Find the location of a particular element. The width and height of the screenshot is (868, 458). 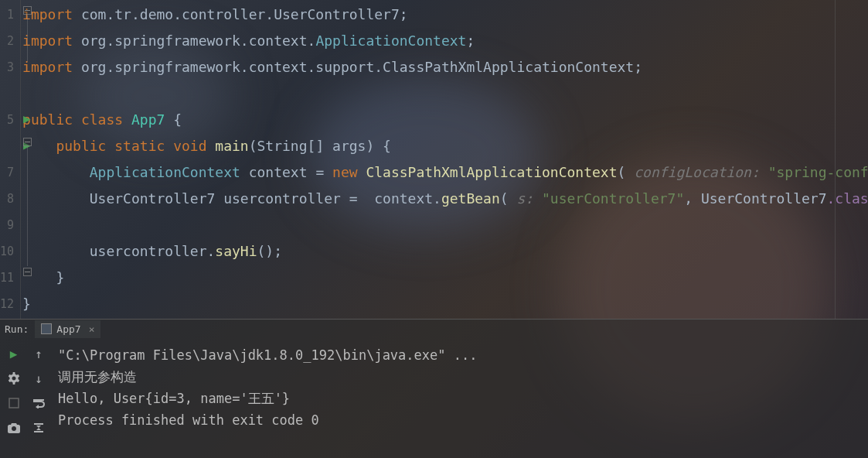

camera-button is located at coordinates (14, 428).